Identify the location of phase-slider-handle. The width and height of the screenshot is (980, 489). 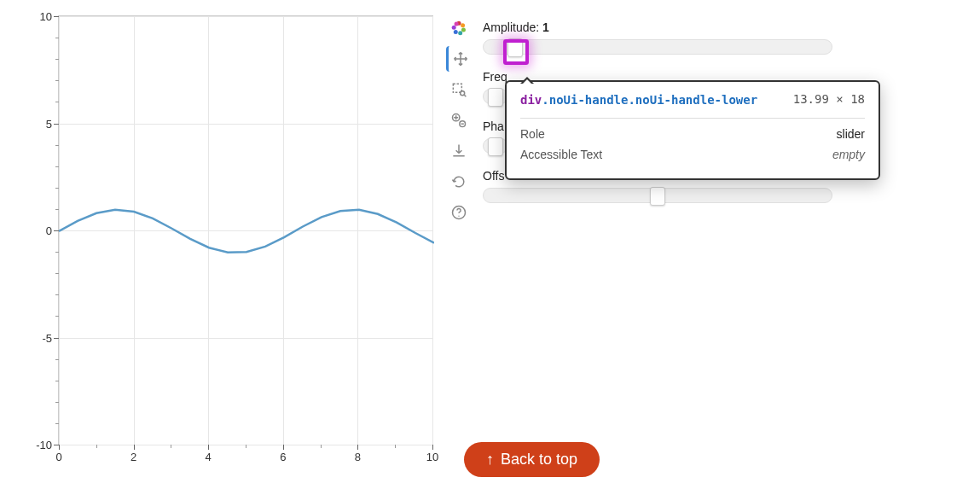
(496, 147).